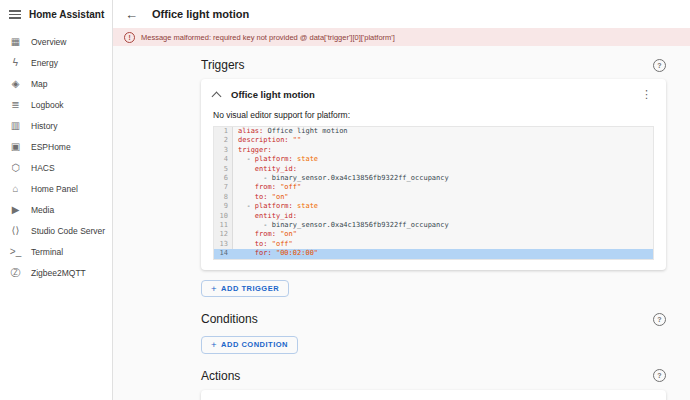 Image resolution: width=690 pixels, height=400 pixels. Describe the element at coordinates (16, 126) in the screenshot. I see `history-chart-icon: ▥` at that location.